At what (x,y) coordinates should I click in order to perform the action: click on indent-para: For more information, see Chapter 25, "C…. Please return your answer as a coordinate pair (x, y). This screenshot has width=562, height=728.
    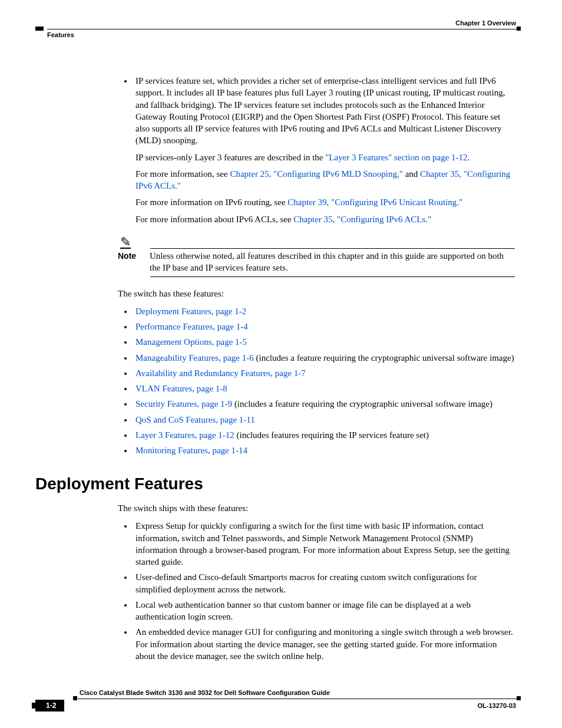
    Looking at the image, I should click on (325, 180).